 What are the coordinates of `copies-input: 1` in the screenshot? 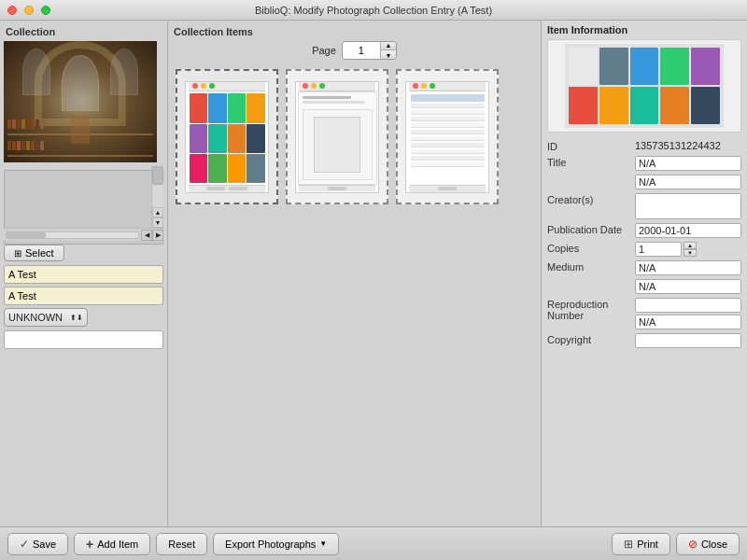 It's located at (658, 249).